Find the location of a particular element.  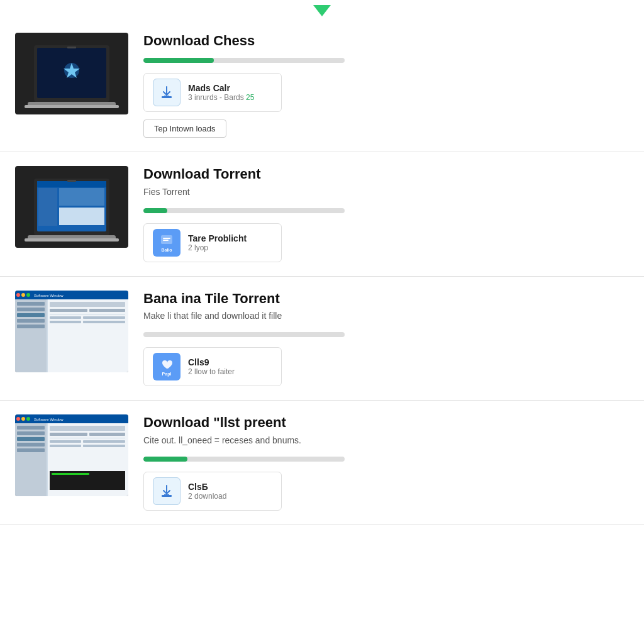

sub-card-bana-ina-tile-torrent: Papl Clls9 2 llow to faiter is located at coordinates (213, 367).